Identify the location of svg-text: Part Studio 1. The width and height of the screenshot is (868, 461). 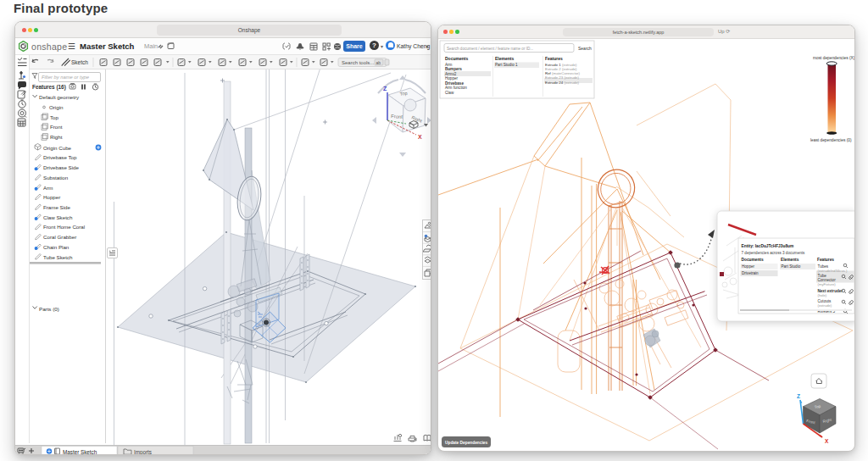
(507, 64).